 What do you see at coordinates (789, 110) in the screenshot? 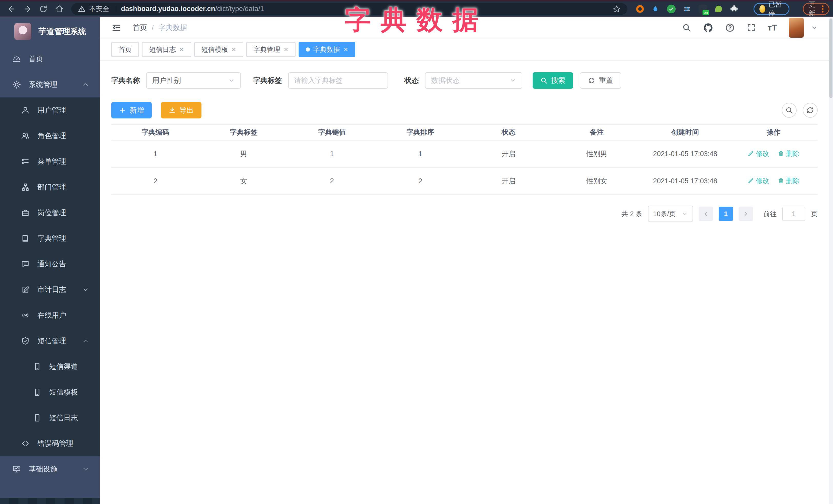
I see `toggle-search-button` at bounding box center [789, 110].